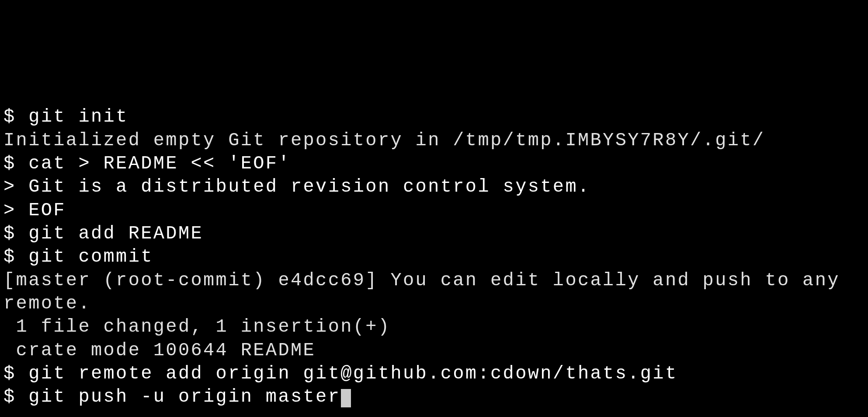 This screenshot has height=417, width=868. What do you see at coordinates (434, 257) in the screenshot?
I see `terminal-line-command: $ git commit` at bounding box center [434, 257].